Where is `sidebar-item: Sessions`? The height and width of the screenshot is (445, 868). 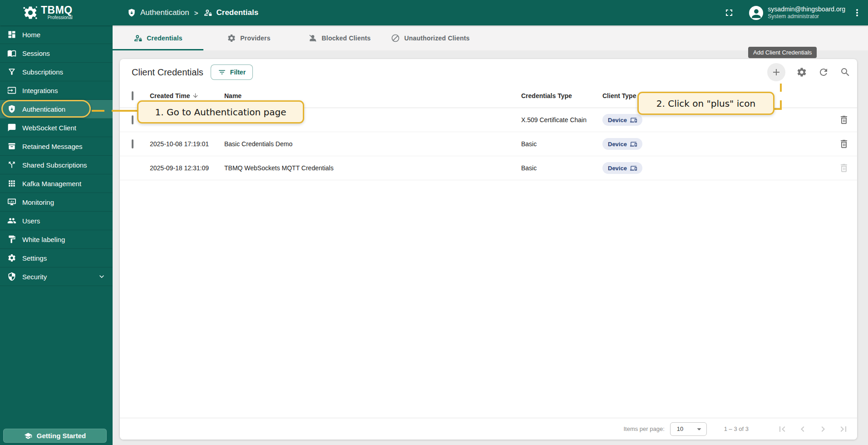 sidebar-item: Sessions is located at coordinates (56, 54).